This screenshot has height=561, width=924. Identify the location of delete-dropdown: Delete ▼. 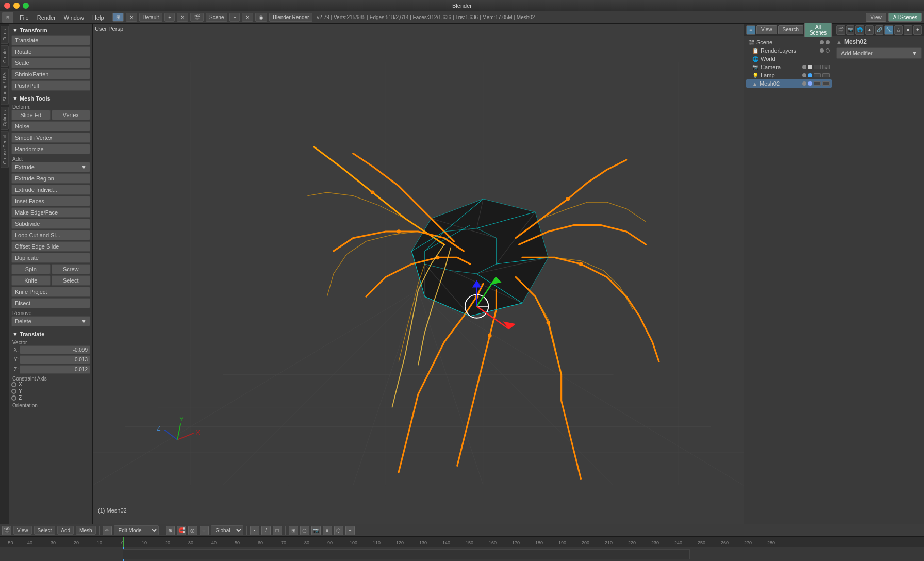
(51, 321).